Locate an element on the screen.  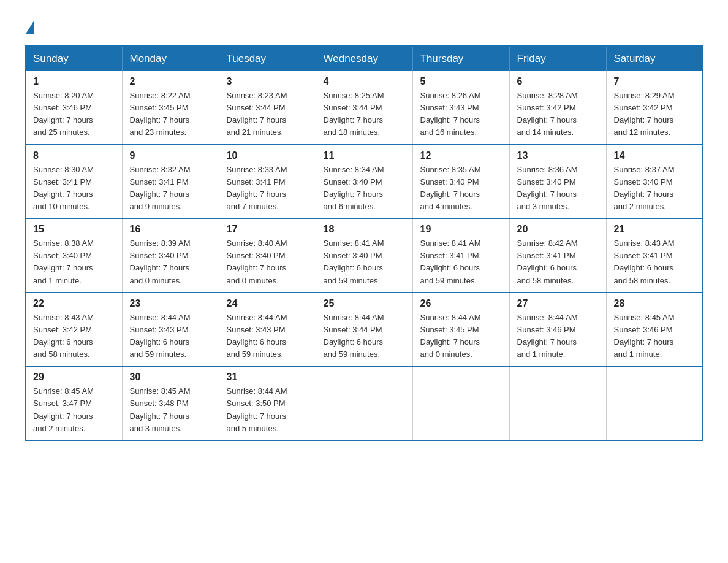
day-number: 2 is located at coordinates (170, 82).